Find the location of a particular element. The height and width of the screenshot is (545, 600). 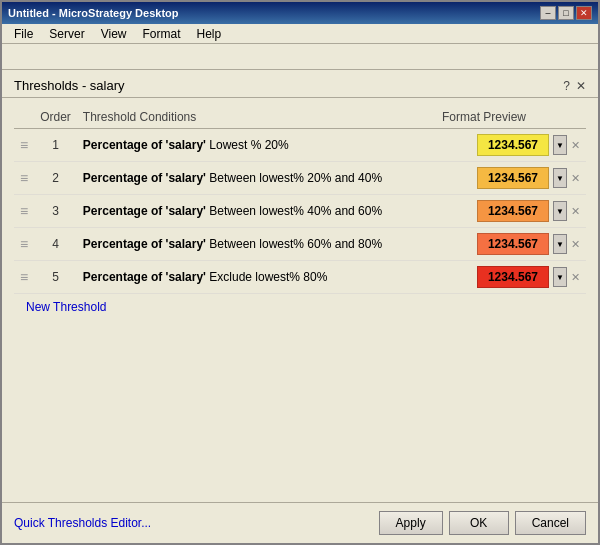

table-row: ≡3Percentage of 'salary' Between lowest%… is located at coordinates (300, 212).